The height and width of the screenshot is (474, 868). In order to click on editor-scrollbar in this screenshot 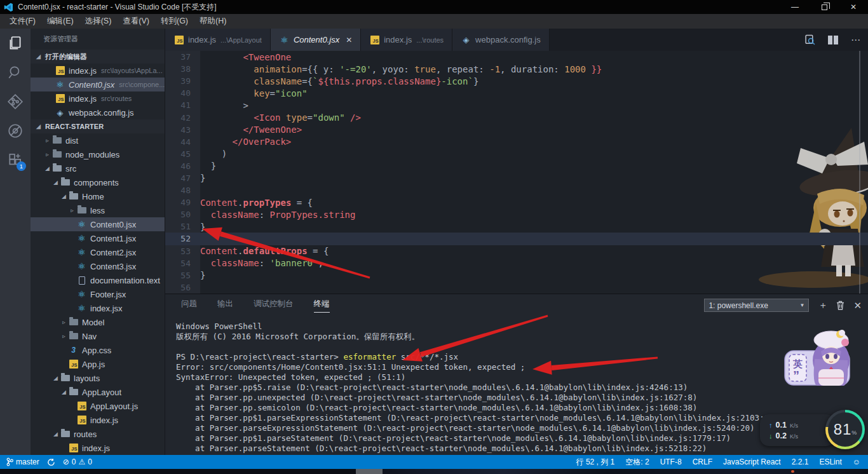, I will do `click(860, 172)`.